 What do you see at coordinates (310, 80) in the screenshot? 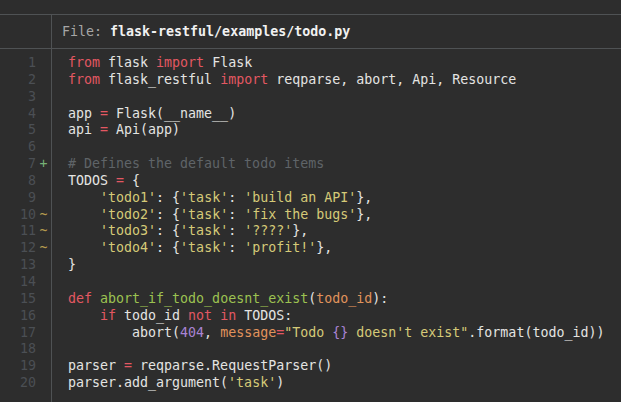
I see `code-line: 2from flask_restful import reqparse, abo…` at bounding box center [310, 80].